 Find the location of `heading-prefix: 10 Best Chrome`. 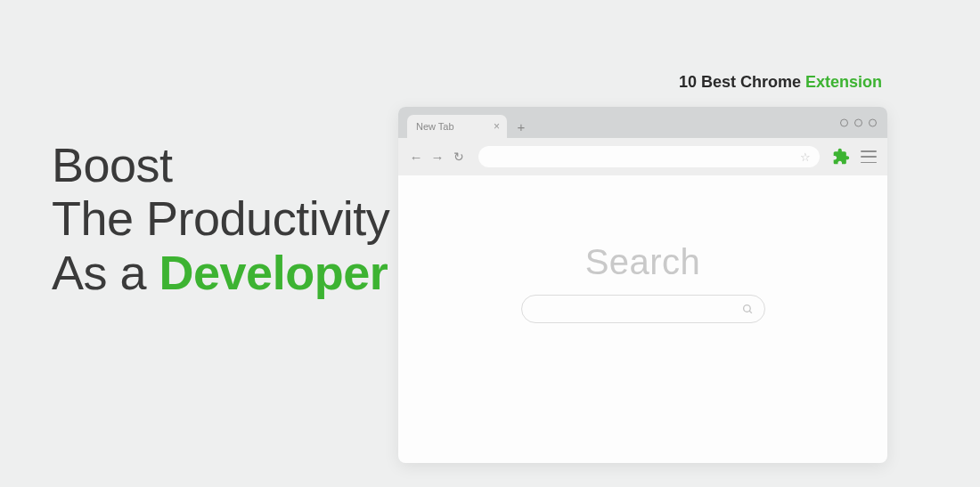

heading-prefix: 10 Best Chrome is located at coordinates (742, 82).